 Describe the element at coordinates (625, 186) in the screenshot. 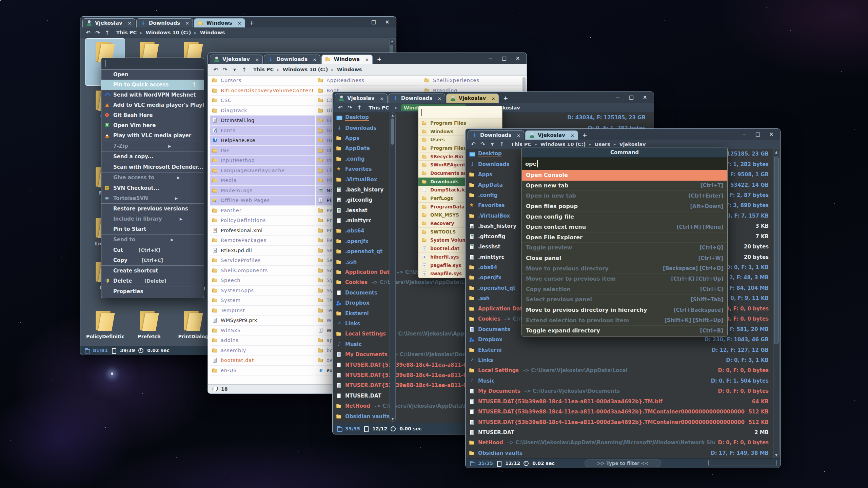

I see `command-palette-item: Open new tab [Ctrl+T]` at that location.